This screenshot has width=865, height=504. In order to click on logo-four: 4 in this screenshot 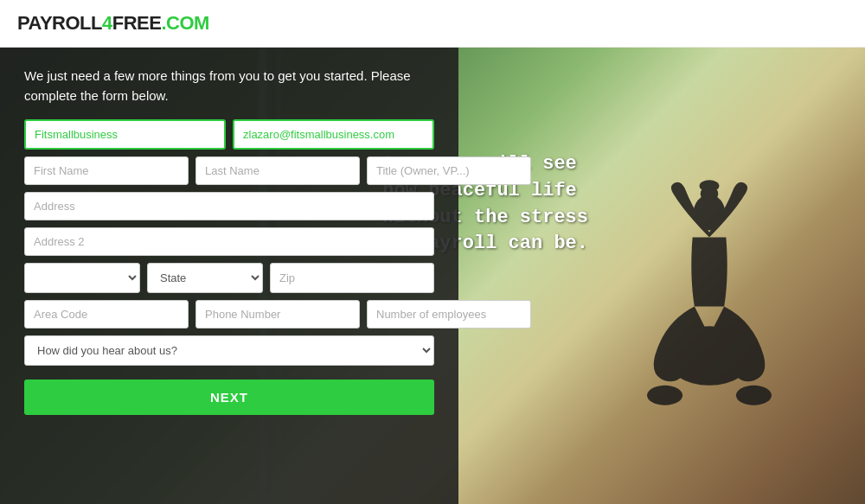, I will do `click(107, 22)`.